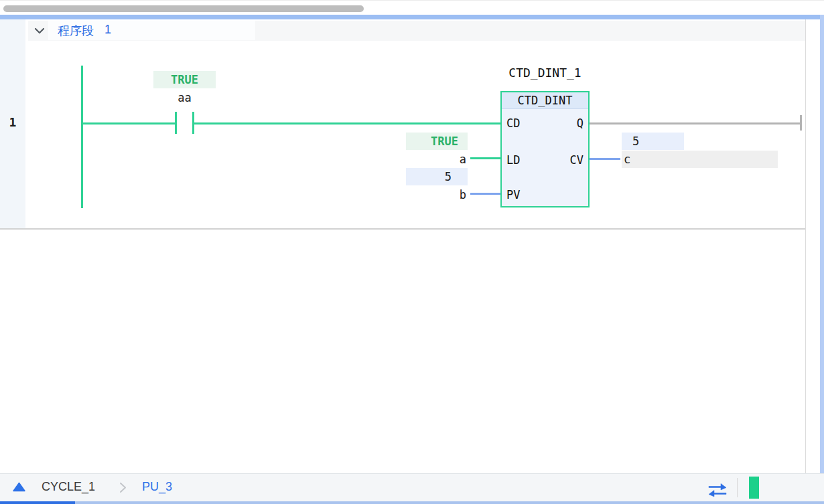  Describe the element at coordinates (545, 72) in the screenshot. I see `block-instance-name: CTD_DINT_1` at that location.